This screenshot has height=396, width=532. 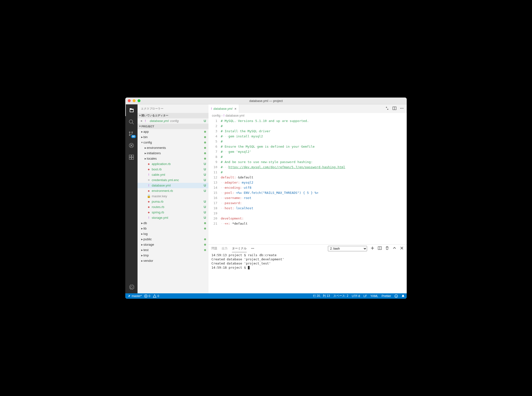 What do you see at coordinates (214, 248) in the screenshot?
I see `tab-problems: 問題` at bounding box center [214, 248].